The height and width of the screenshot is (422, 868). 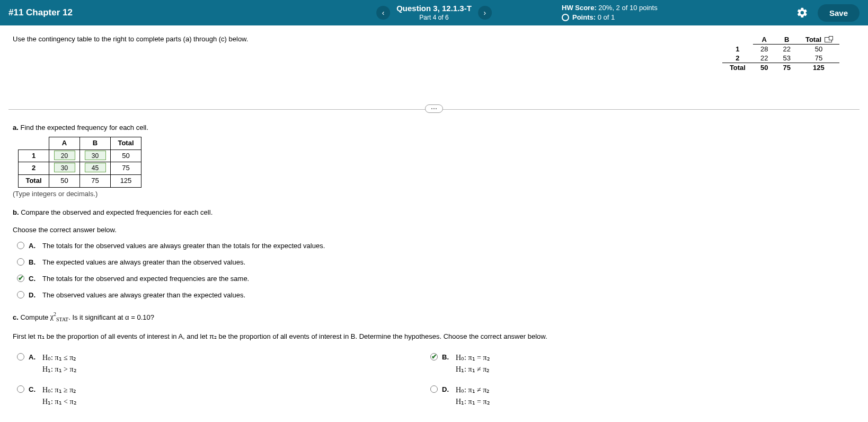 What do you see at coordinates (16, 317) in the screenshot?
I see `part-c-label: c.` at bounding box center [16, 317].